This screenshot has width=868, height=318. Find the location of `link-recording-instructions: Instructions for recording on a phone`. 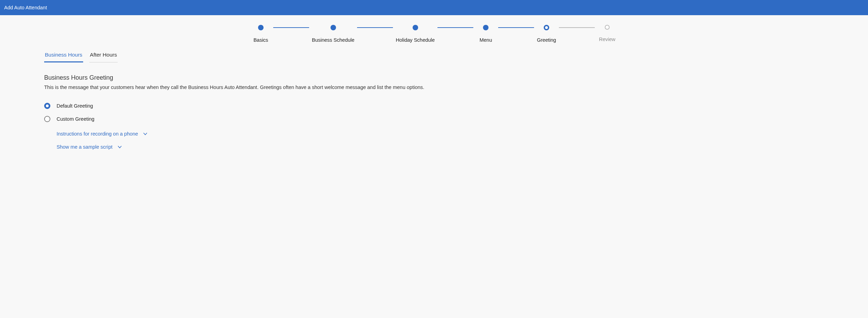

link-recording-instructions: Instructions for recording on a phone is located at coordinates (102, 134).